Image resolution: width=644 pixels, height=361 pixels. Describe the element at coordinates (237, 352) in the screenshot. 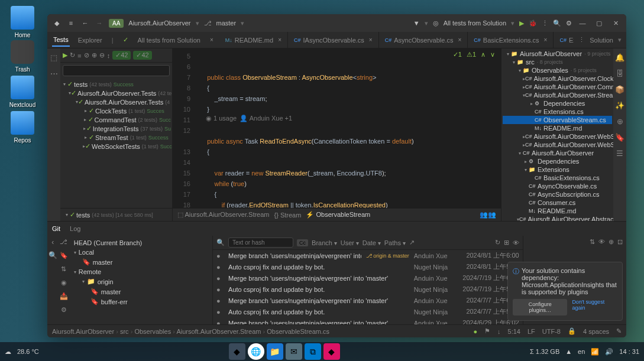

I see `app-launcher-icon: ◆` at that location.